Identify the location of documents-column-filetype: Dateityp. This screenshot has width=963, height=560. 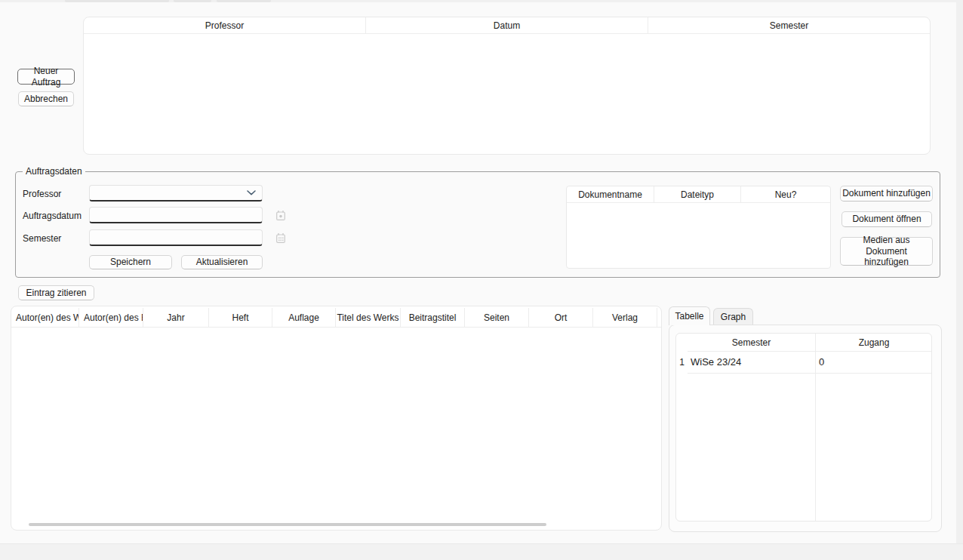
(697, 195).